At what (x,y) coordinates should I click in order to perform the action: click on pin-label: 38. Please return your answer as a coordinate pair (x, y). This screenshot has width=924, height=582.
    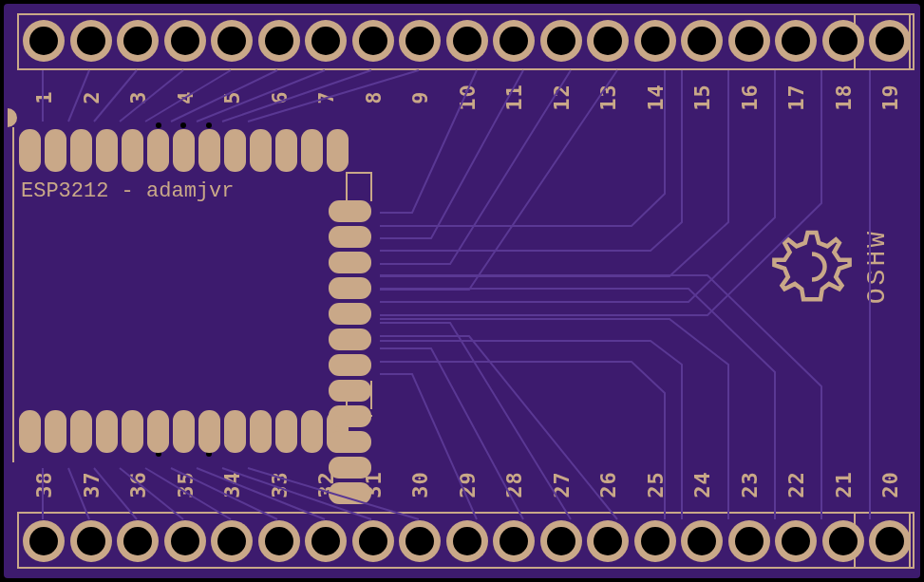
    Looking at the image, I should click on (44, 485).